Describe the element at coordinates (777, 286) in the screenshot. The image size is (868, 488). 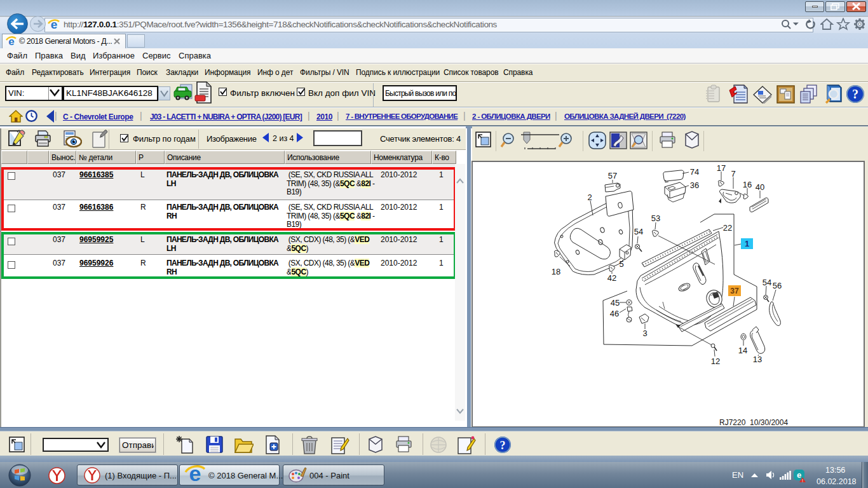
I see `svg-text: 56` at that location.